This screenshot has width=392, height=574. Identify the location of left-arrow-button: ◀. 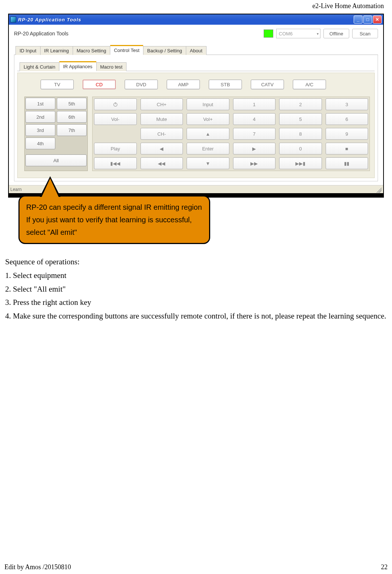
(162, 149).